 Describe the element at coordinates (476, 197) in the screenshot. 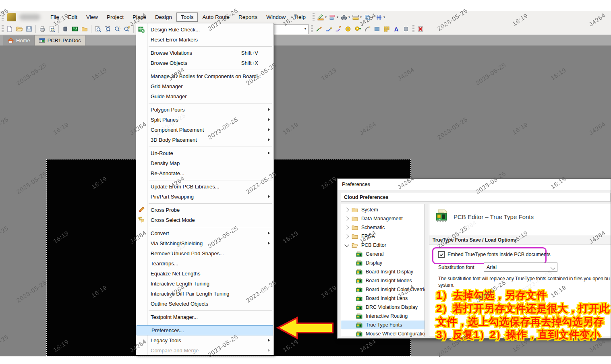

I see `cloud-preferences-bar: Cloud Preferences` at that location.